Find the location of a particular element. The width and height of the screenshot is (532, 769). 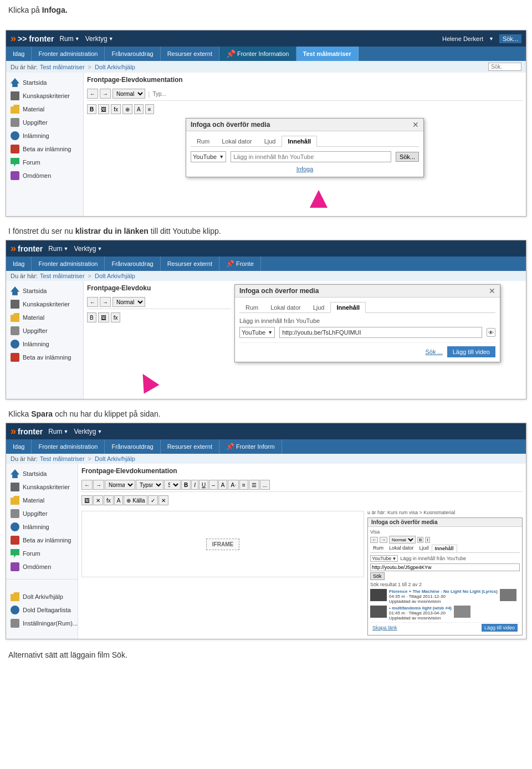

youtube-select-2: YouTube ▼ is located at coordinates (257, 332).